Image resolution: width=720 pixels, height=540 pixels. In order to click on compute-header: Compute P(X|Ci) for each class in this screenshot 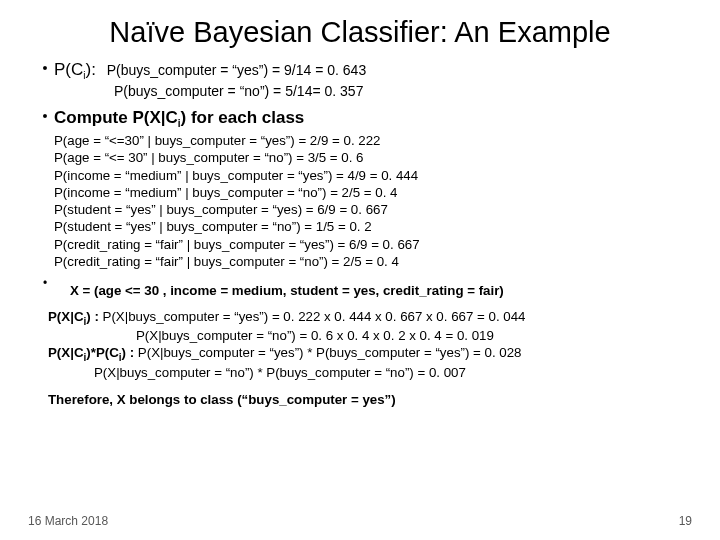, I will do `click(369, 118)`.